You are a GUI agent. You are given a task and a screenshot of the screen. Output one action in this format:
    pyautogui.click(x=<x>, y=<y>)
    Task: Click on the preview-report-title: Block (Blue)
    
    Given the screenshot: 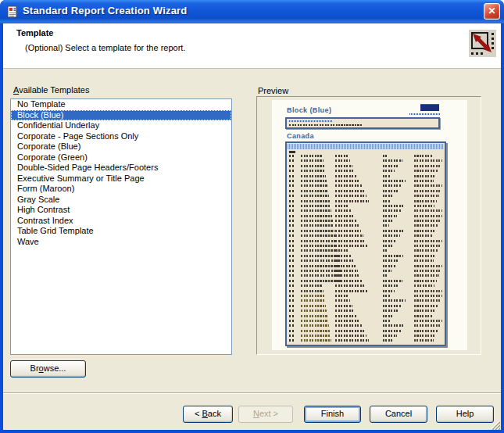 What is the action you would take?
    pyautogui.click(x=309, y=110)
    